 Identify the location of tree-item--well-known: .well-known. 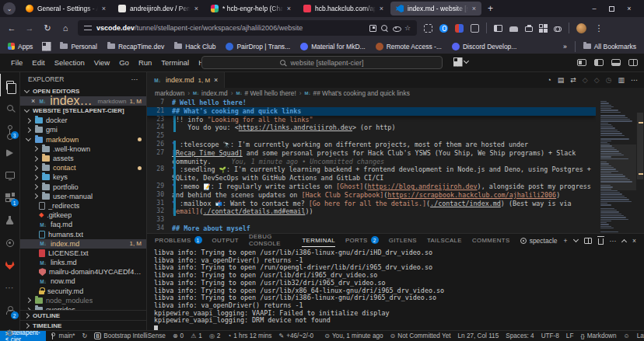
(83, 149).